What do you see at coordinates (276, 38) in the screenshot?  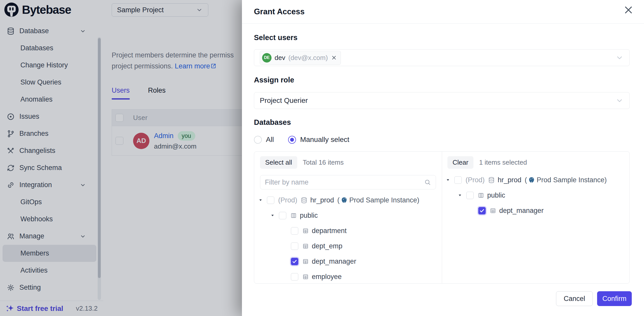 I see `select-users-label: Select users` at bounding box center [276, 38].